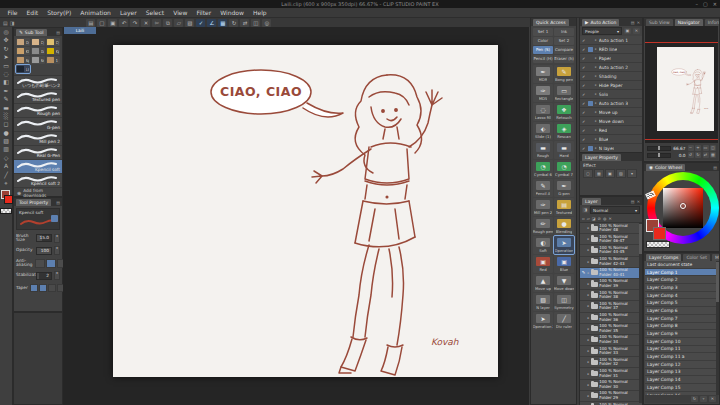 This screenshot has height=405, width=720. What do you see at coordinates (543, 150) in the screenshot?
I see `quick-access-item: ▬ Rough` at bounding box center [543, 150].